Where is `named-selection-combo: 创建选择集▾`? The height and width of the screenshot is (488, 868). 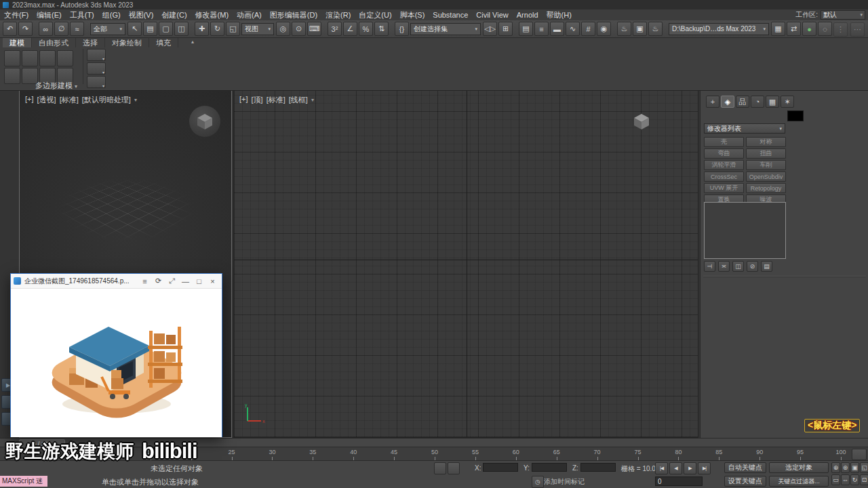 named-selection-combo: 创建选择集▾ is located at coordinates (446, 29).